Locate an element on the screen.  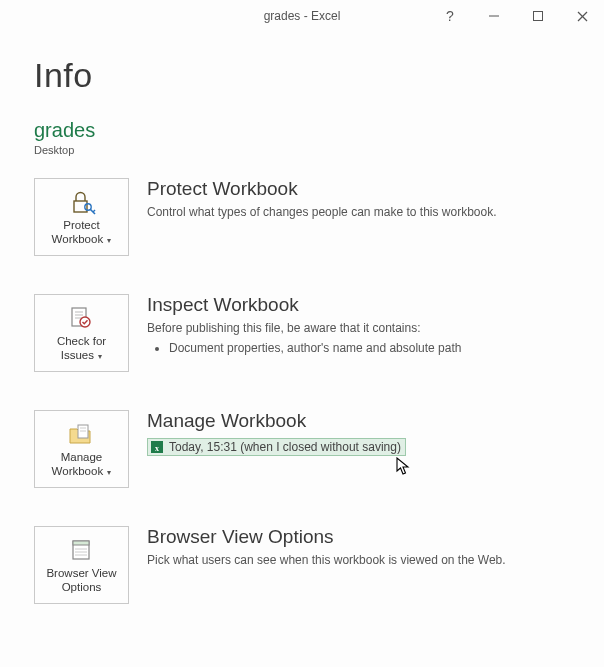
inspect-tile-label: Check for Issues ▾ is located at coordinates (82, 349).